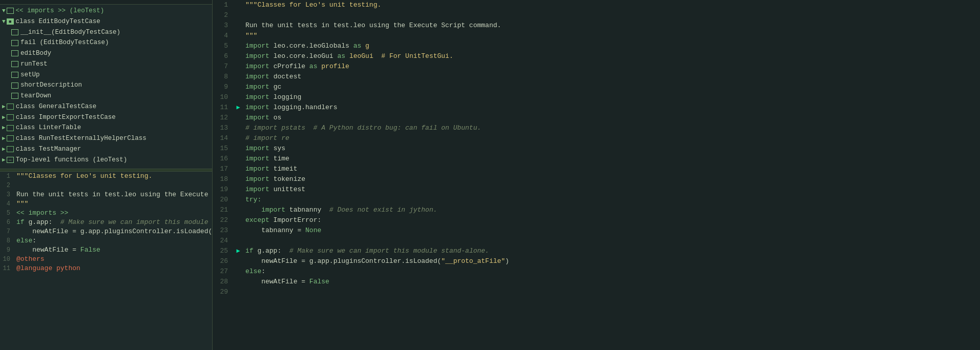  I want to click on line-number: 7, so click(7, 232).